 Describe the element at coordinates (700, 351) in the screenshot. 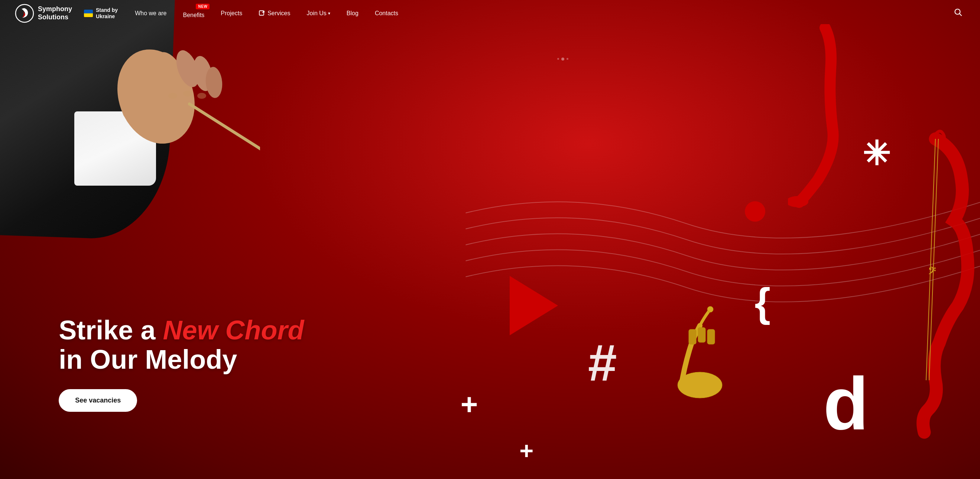

I see `trumpet-illustration` at that location.